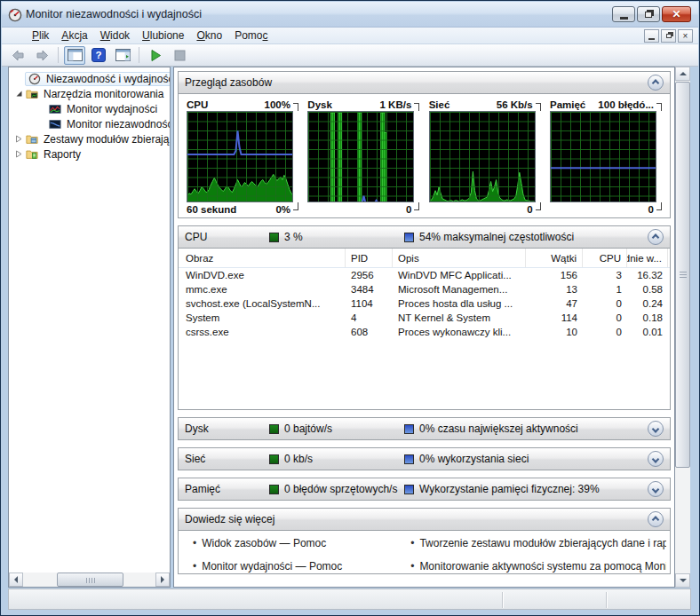 The image size is (700, 616). Describe the element at coordinates (656, 459) in the screenshot. I see `network-expand-button` at that location.